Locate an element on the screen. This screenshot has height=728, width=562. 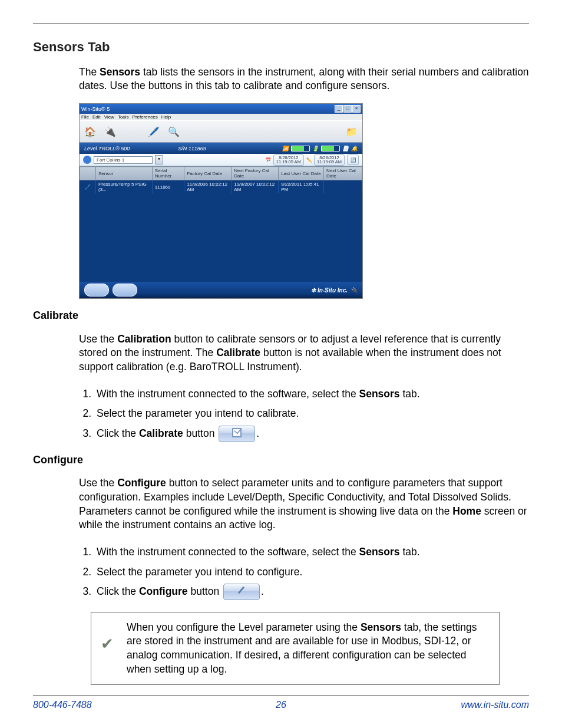
menu-prefs: Preferences is located at coordinates (145, 117).